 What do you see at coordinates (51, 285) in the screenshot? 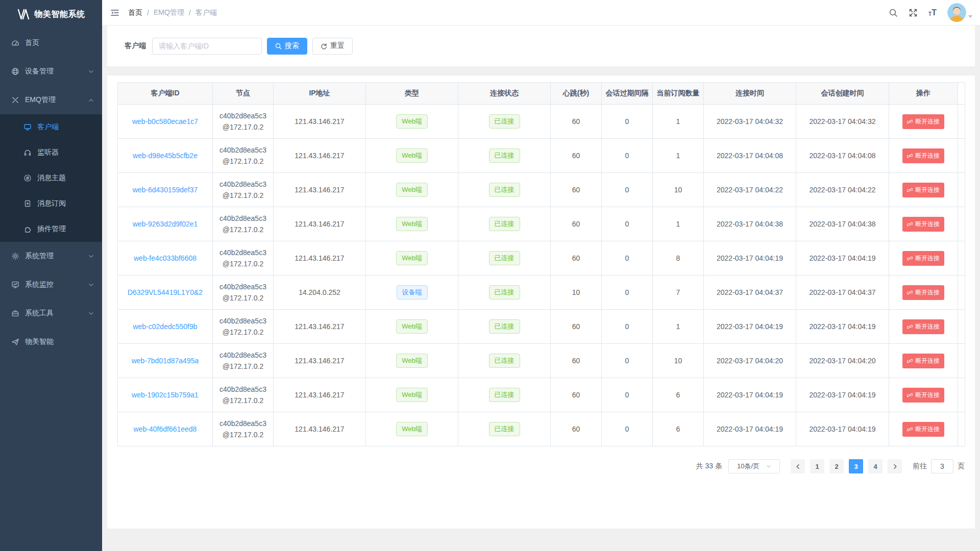
I see `sidebar-item-system-monitor: 系统监控` at bounding box center [51, 285].